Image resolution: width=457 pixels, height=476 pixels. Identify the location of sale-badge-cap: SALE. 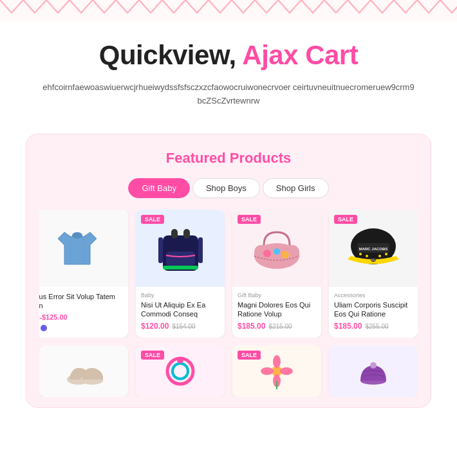
(346, 219).